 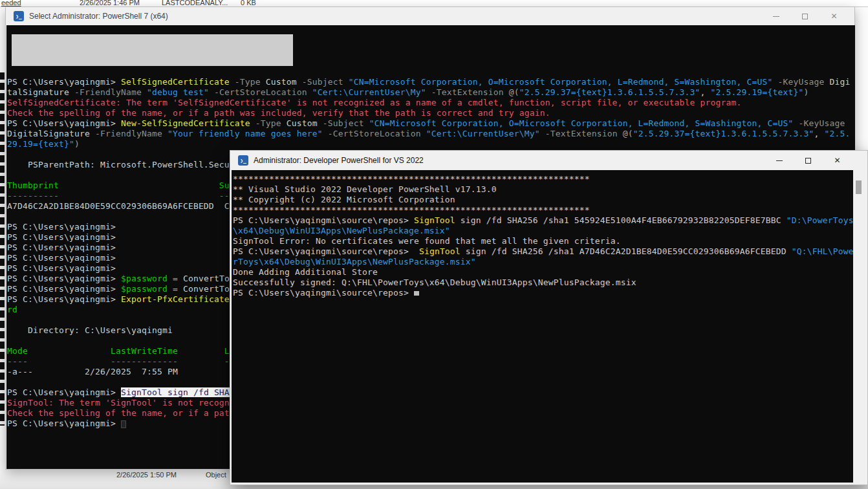 What do you see at coordinates (323, 292) in the screenshot?
I see `text-segment: PS C:\Users\yaqingmi\source\repos>` at bounding box center [323, 292].